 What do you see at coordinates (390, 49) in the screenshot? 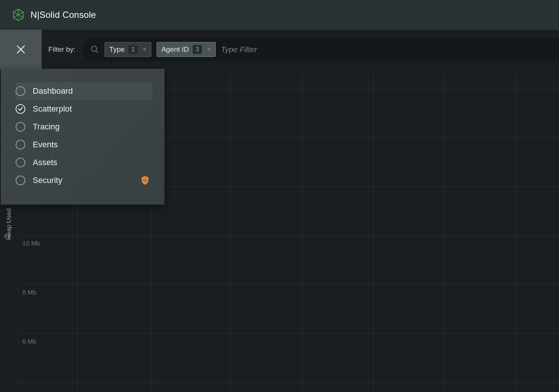
I see `filter-input` at bounding box center [390, 49].